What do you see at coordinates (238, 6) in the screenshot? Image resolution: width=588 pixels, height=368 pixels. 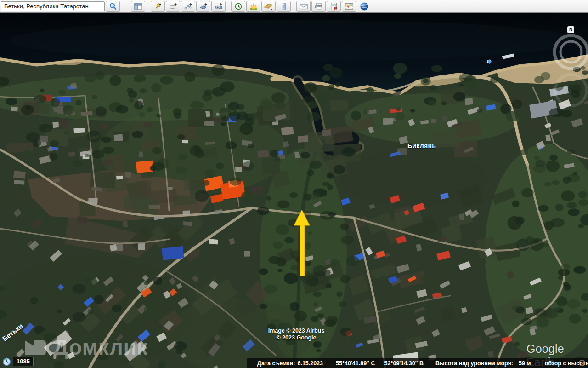 I see `history-clock-icon` at bounding box center [238, 6].